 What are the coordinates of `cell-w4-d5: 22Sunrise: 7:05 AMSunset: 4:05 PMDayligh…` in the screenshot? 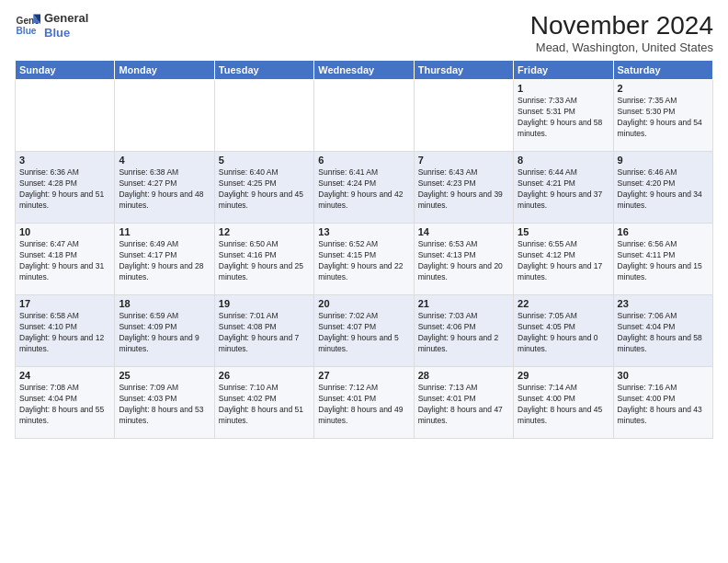 It's located at (563, 331).